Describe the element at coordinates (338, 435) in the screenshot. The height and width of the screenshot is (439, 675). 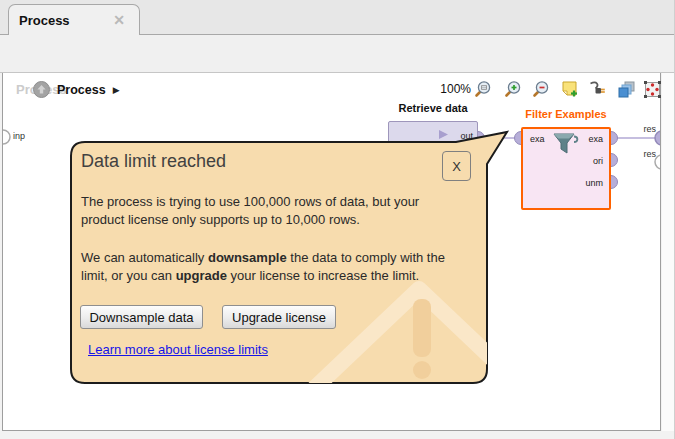
I see `panel-bottom-margin` at that location.